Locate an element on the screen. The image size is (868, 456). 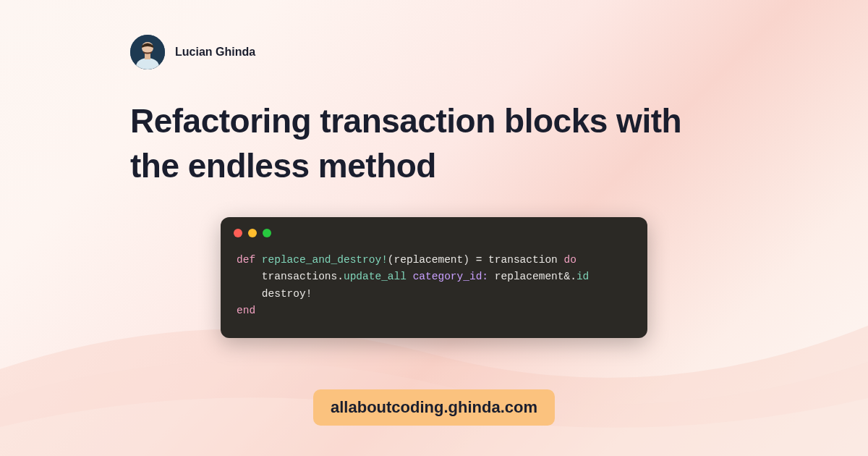
code-token: = is located at coordinates (479, 260).